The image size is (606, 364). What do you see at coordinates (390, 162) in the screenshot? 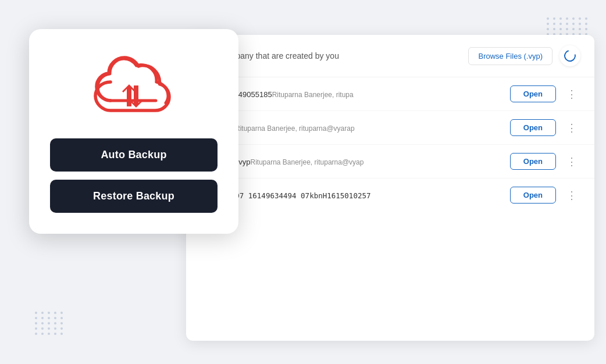
I see `table-row: e company.vypRituparna Banerjee, ritupar…` at bounding box center [390, 162].